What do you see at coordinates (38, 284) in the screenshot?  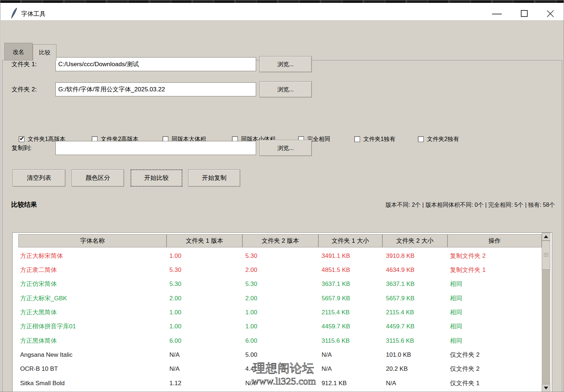 I see `font-name-cell: 方正仿宋简体` at bounding box center [38, 284].